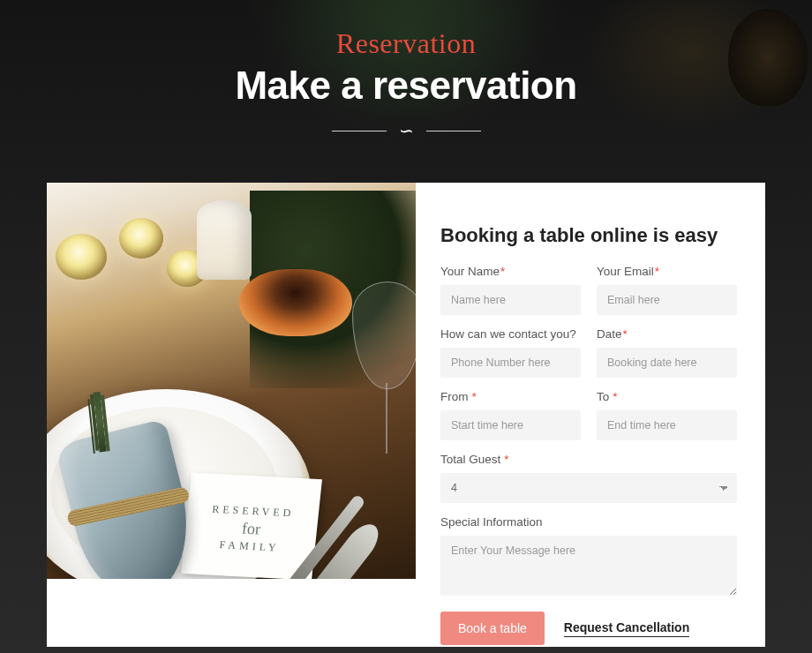  Describe the element at coordinates (249, 546) in the screenshot. I see `reserved-text-line2: FAMILY` at that location.